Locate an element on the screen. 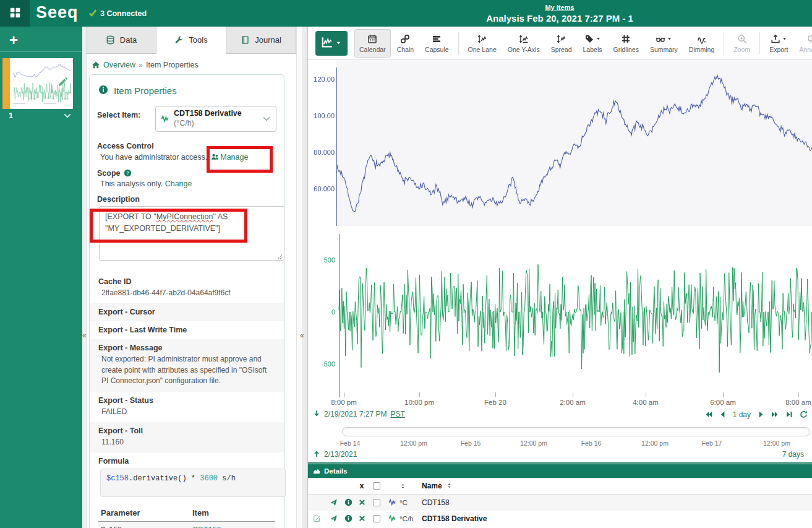  property-label: Cache ID is located at coordinates (187, 282).